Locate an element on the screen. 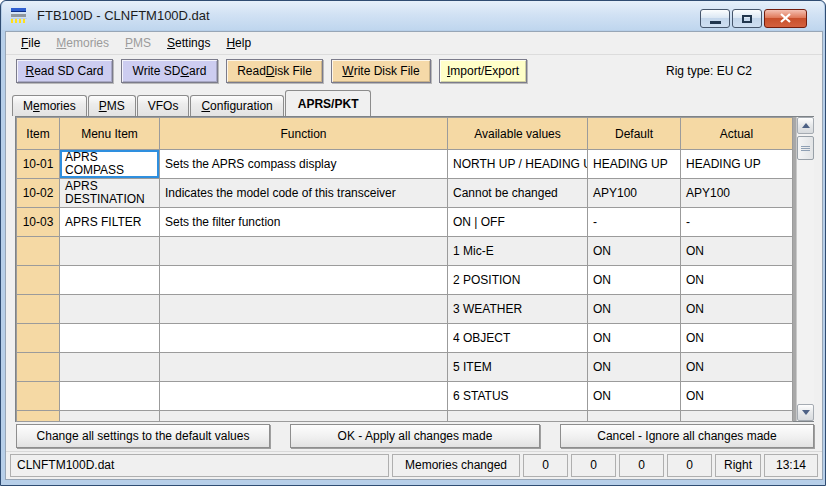  grid-cell: 3 WEATHER is located at coordinates (518, 310).